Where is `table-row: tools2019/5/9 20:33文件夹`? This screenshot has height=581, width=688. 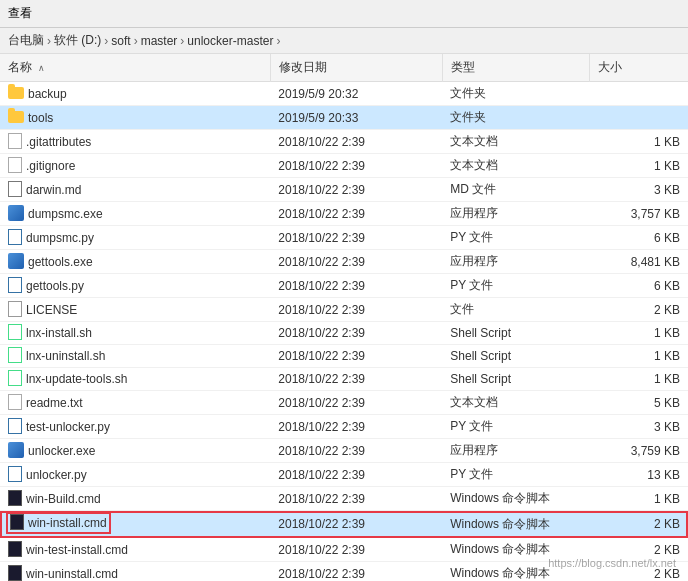 table-row: tools2019/5/9 20:33文件夹 is located at coordinates (344, 118).